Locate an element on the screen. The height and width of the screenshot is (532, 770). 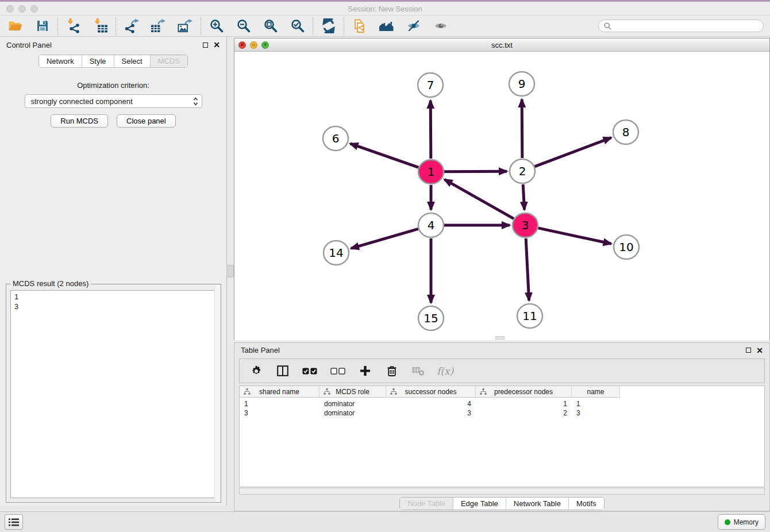
clone-network-icon is located at coordinates (360, 26).